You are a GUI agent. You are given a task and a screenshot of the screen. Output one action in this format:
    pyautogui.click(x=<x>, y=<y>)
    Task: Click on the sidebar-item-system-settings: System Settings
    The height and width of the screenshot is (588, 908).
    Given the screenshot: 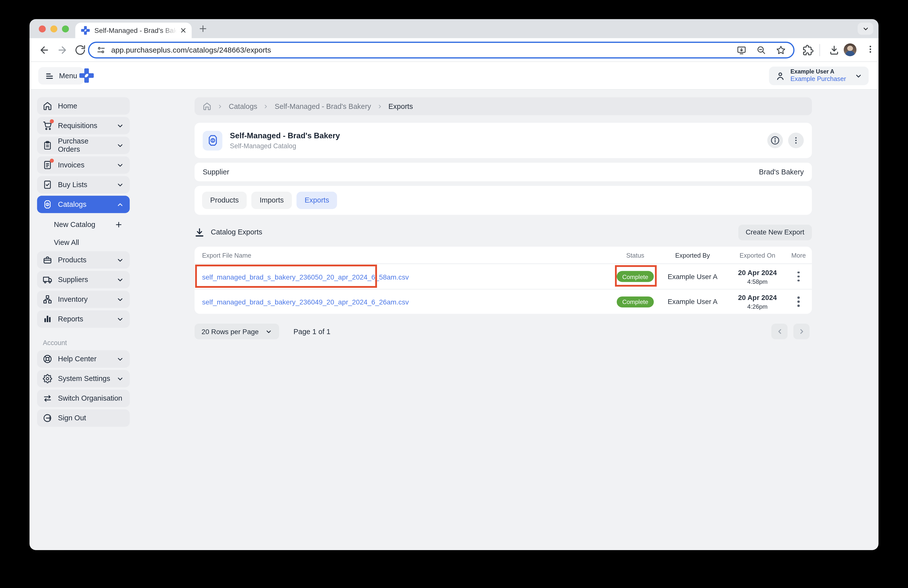 What is the action you would take?
    pyautogui.click(x=83, y=379)
    